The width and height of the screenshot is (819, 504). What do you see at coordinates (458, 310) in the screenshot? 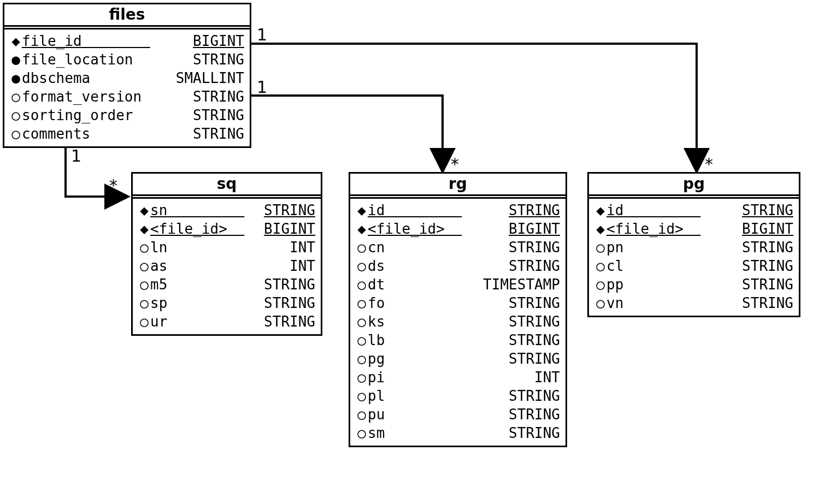
I see `entity-rg: rg ◆id STRING◆<file_id> BIGINT○cn STRING…` at bounding box center [458, 310].